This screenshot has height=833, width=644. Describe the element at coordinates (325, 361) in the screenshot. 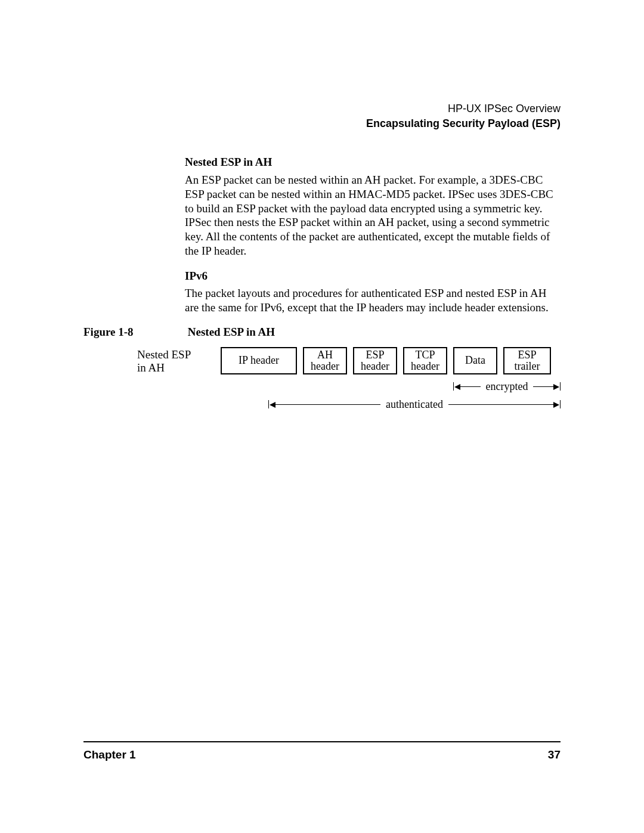

I see `cell-ah-header: AHheader` at that location.